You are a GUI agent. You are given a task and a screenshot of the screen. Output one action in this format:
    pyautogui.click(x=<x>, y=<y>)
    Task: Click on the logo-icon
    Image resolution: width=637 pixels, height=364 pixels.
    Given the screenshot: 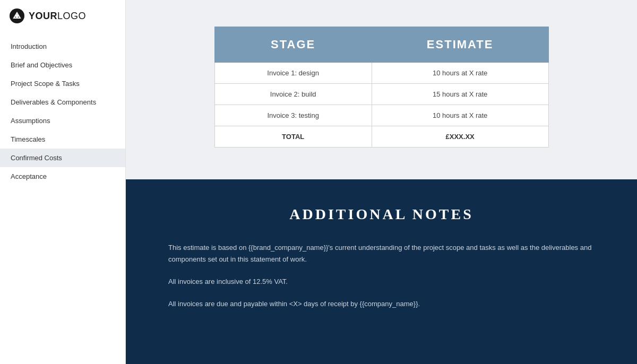 What is the action you would take?
    pyautogui.click(x=17, y=16)
    